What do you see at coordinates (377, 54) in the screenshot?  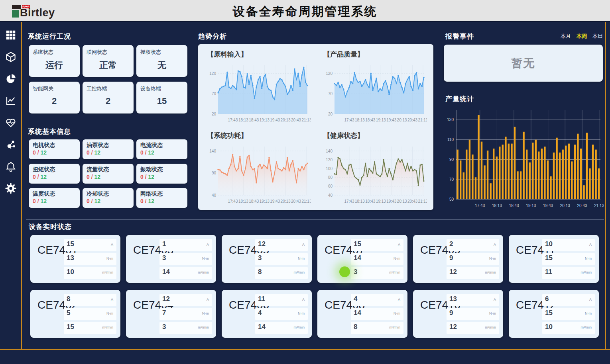 I see `trend-chart-title: 【产品质量】` at bounding box center [377, 54].